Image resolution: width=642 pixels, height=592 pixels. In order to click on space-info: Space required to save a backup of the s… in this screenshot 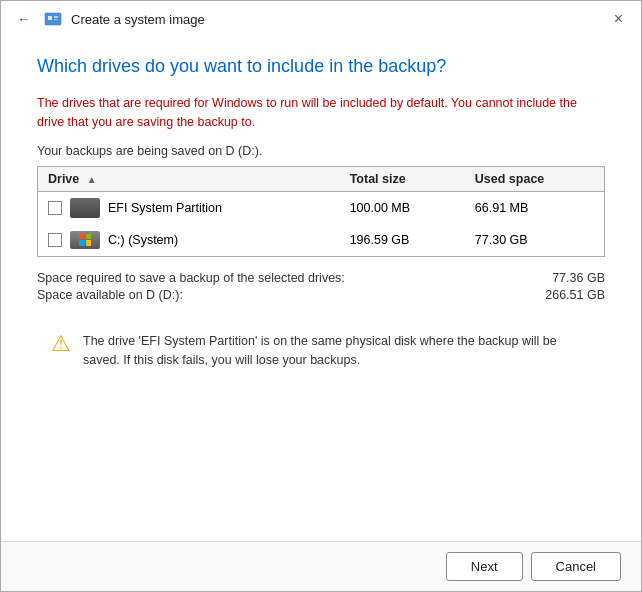, I will do `click(321, 286)`.